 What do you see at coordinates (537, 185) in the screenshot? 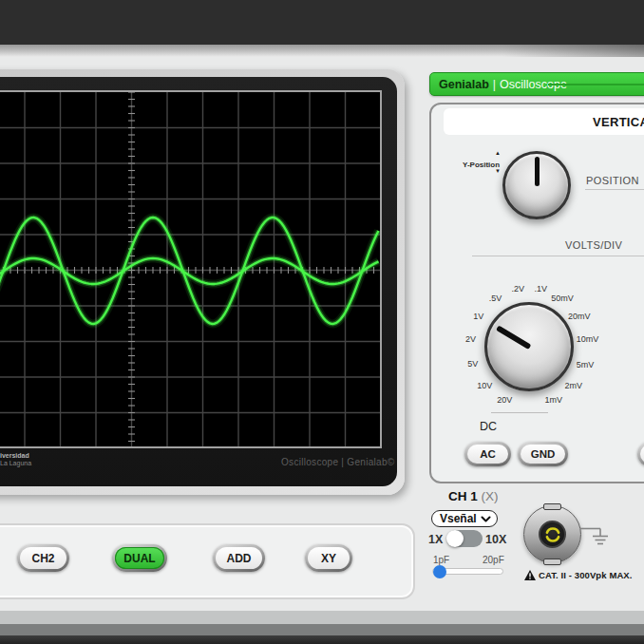
I see `y-position-knob` at bounding box center [537, 185].